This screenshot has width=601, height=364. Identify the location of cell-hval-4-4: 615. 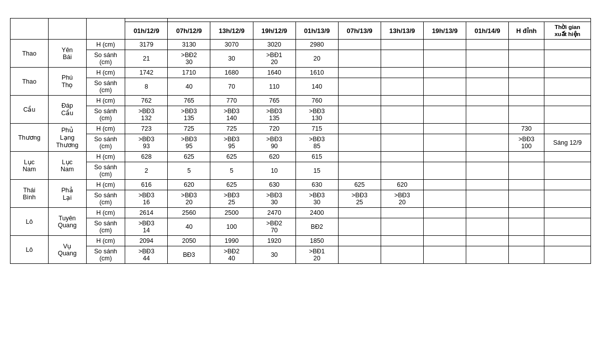
(317, 157).